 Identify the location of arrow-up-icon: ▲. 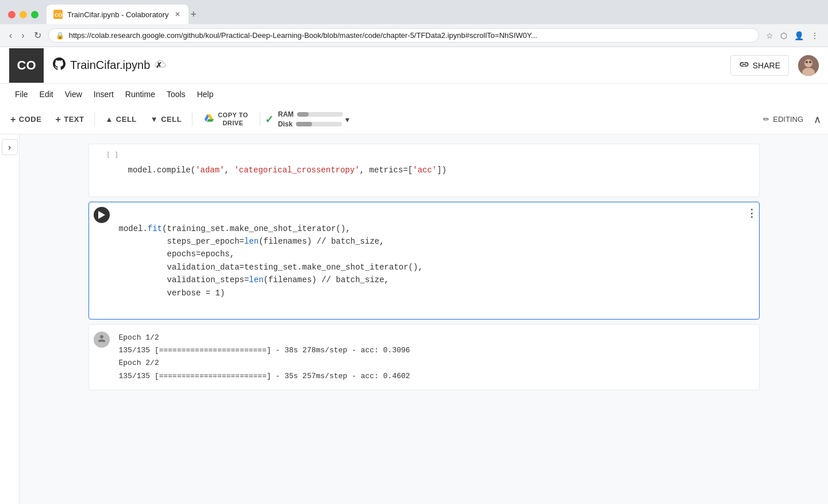
(109, 120).